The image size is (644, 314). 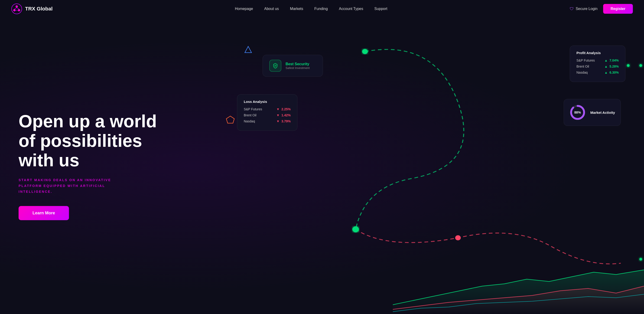 What do you see at coordinates (322, 9) in the screenshot?
I see `navbar: TRX Global Homepage About us Markets Fun…` at bounding box center [322, 9].